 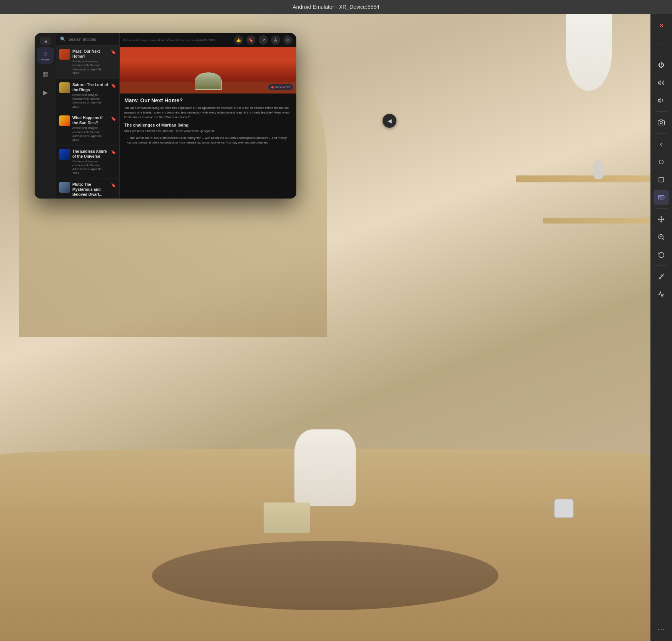 What do you see at coordinates (564, 508) in the screenshot?
I see `mug` at bounding box center [564, 508].